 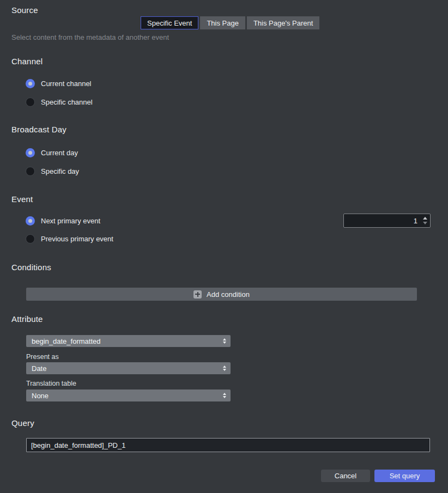 What do you see at coordinates (43, 357) in the screenshot?
I see `present-as-label: Present as` at bounding box center [43, 357].